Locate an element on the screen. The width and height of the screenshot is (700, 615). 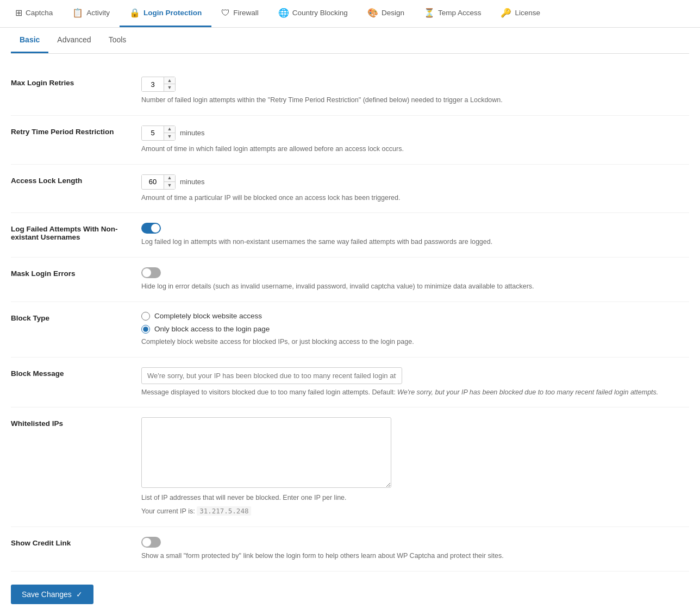
block-message-desc: Message displayed to visitors blocked du… is located at coordinates (415, 392).